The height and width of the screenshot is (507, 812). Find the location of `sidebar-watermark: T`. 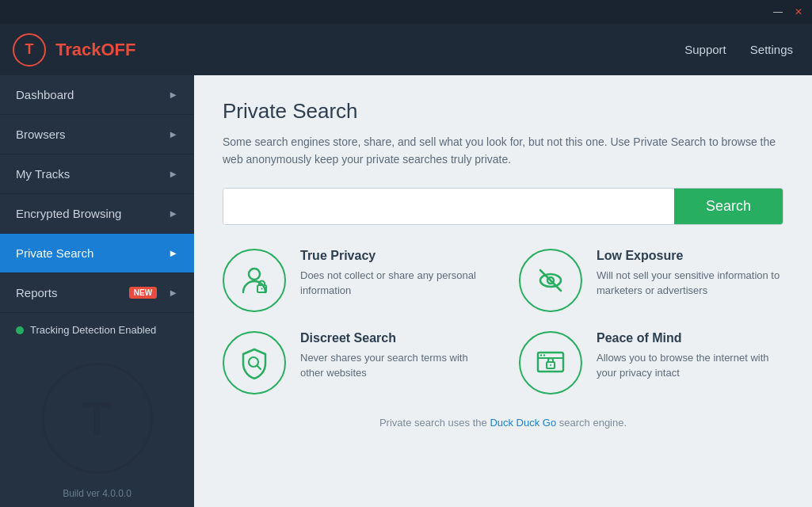

sidebar-watermark: T is located at coordinates (97, 418).